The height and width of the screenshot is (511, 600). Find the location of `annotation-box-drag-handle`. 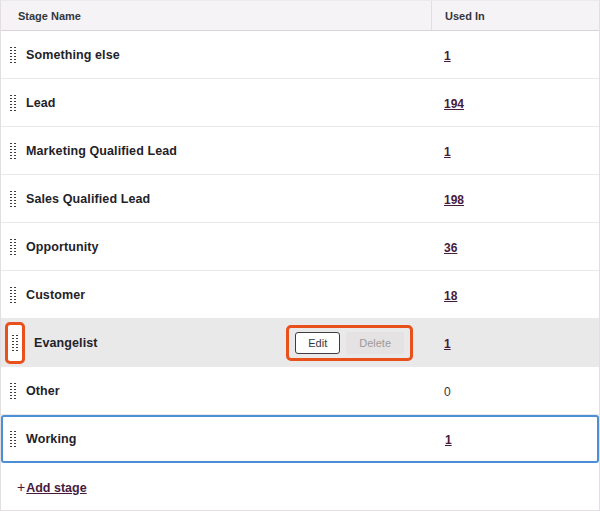

annotation-box-drag-handle is located at coordinates (15, 343).